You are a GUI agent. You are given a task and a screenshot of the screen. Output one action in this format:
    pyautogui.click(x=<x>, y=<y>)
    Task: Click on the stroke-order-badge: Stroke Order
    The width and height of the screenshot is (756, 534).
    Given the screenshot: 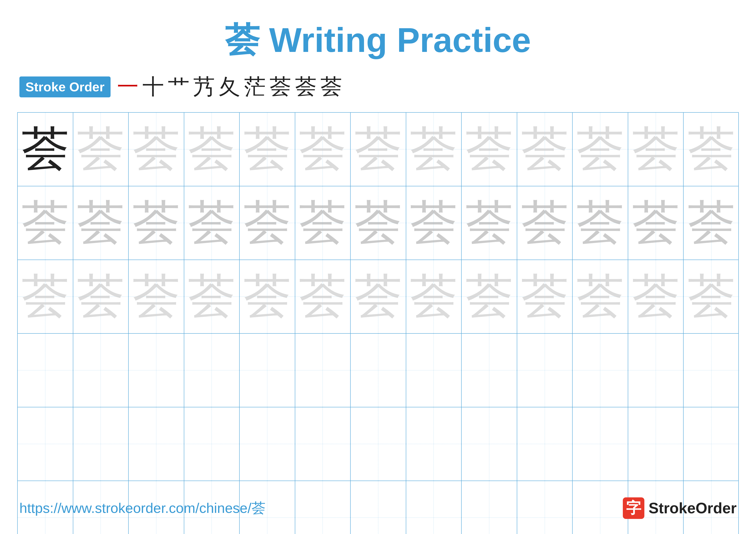 What is the action you would take?
    pyautogui.click(x=65, y=87)
    